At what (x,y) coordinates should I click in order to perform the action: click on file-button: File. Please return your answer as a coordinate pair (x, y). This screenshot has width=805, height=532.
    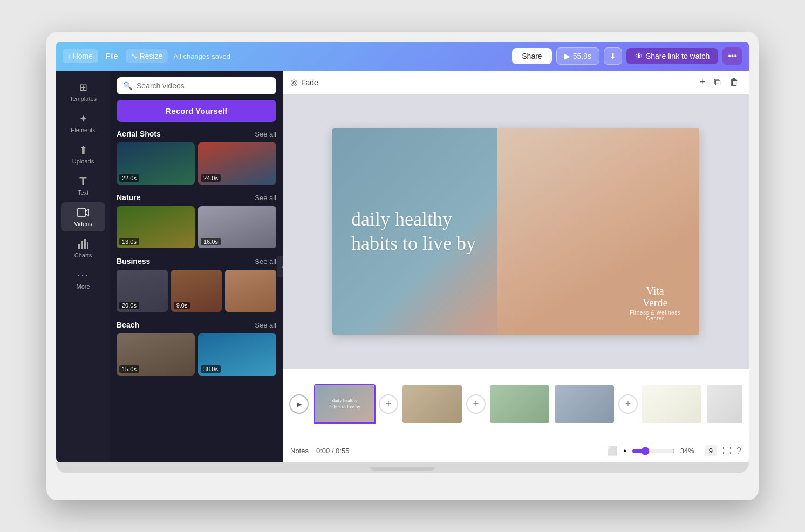
    Looking at the image, I should click on (112, 56).